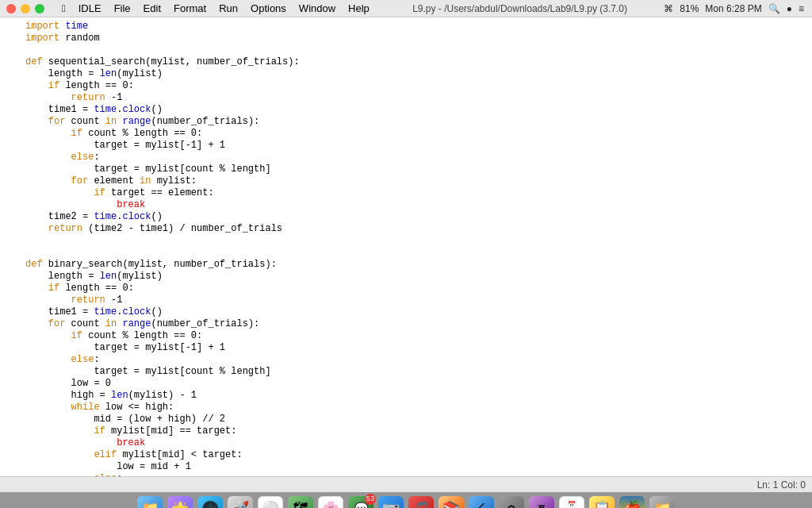  What do you see at coordinates (90, 8) in the screenshot?
I see `menu-idle: IDLE` at bounding box center [90, 8].